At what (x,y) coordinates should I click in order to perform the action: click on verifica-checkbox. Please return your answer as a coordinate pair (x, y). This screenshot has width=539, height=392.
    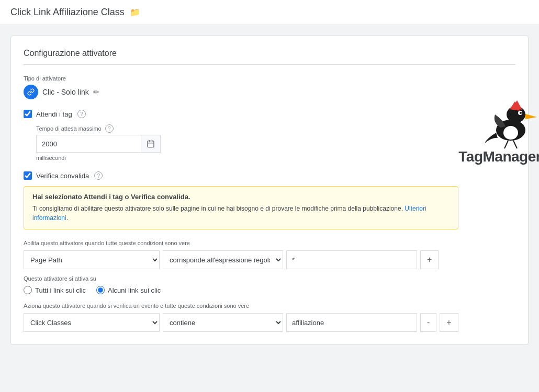
    Looking at the image, I should click on (28, 176).